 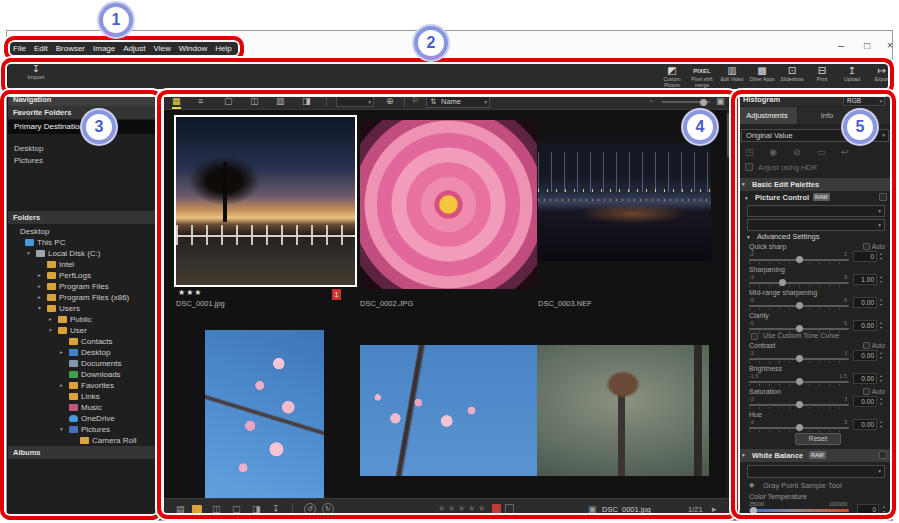 I want to click on menu-view: View, so click(x=162, y=49).